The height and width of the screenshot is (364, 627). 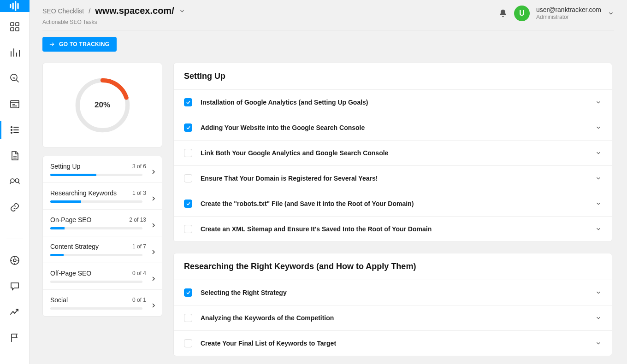 What do you see at coordinates (139, 166) in the screenshot?
I see `category-count: 3 of 6` at bounding box center [139, 166].